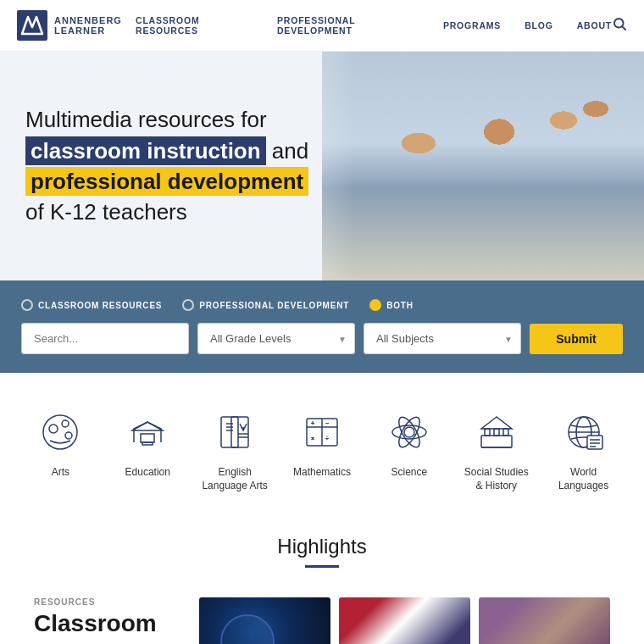 The height and width of the screenshot is (644, 644). I want to click on nav-blog: BLOG, so click(539, 25).